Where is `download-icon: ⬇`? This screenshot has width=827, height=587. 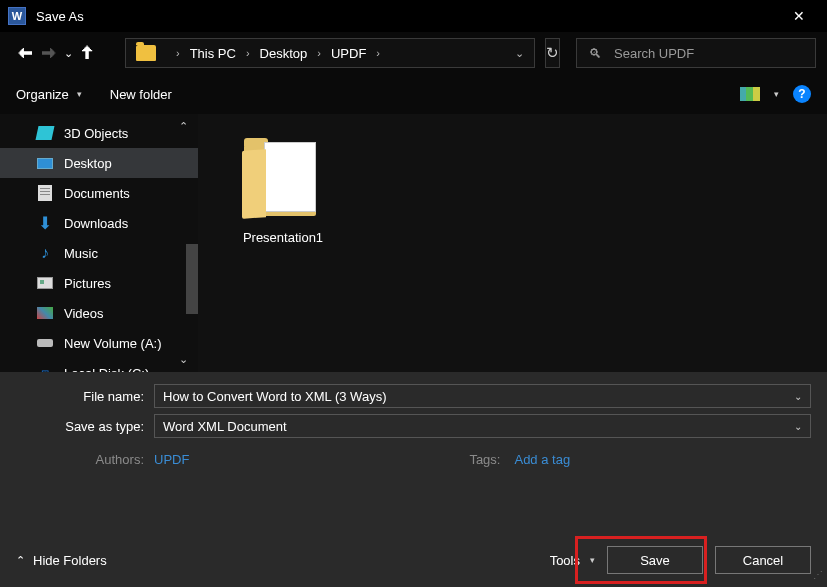 download-icon: ⬇ is located at coordinates (45, 223).